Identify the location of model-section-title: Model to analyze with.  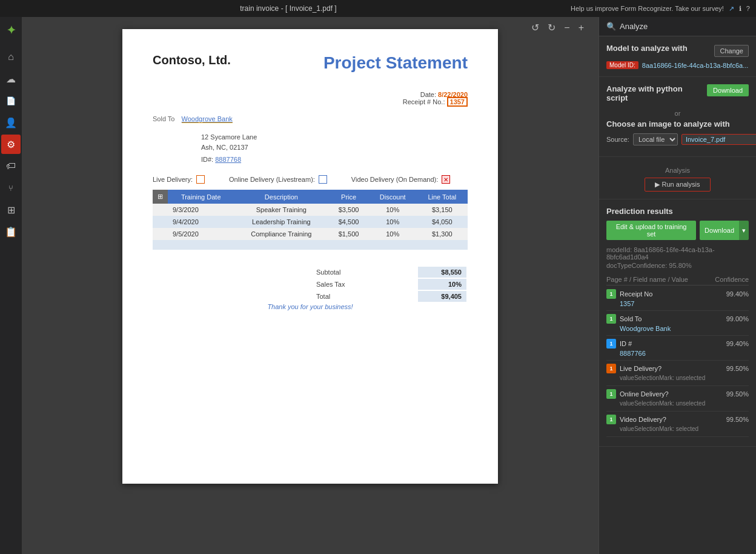
(647, 48).